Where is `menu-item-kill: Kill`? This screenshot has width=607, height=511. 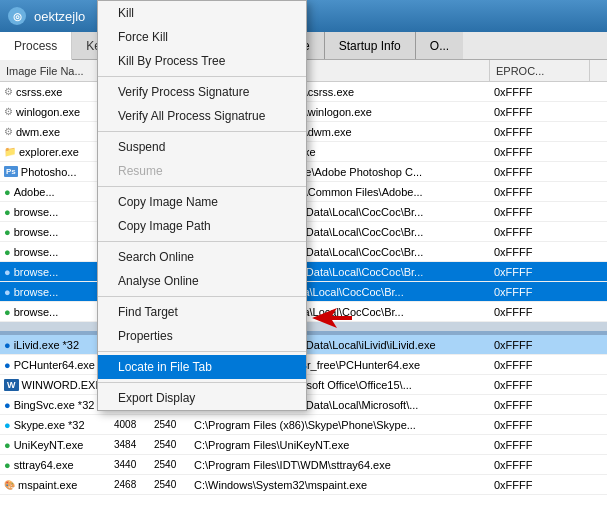 menu-item-kill: Kill is located at coordinates (202, 13).